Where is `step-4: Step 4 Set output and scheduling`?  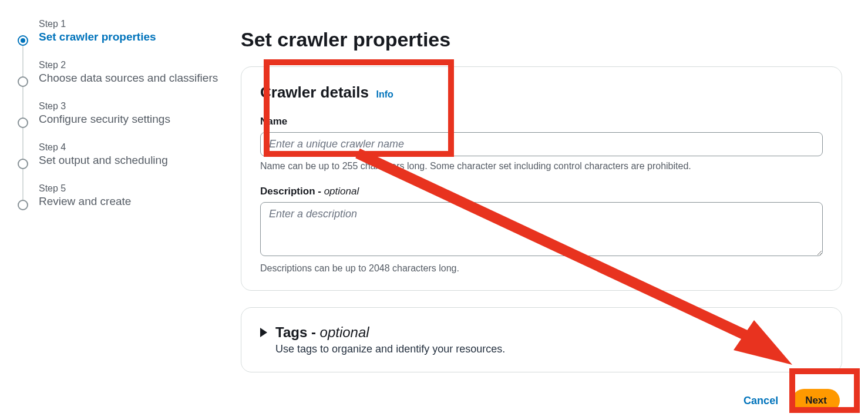 step-4: Step 4 Set output and scheduling is located at coordinates (129, 154).